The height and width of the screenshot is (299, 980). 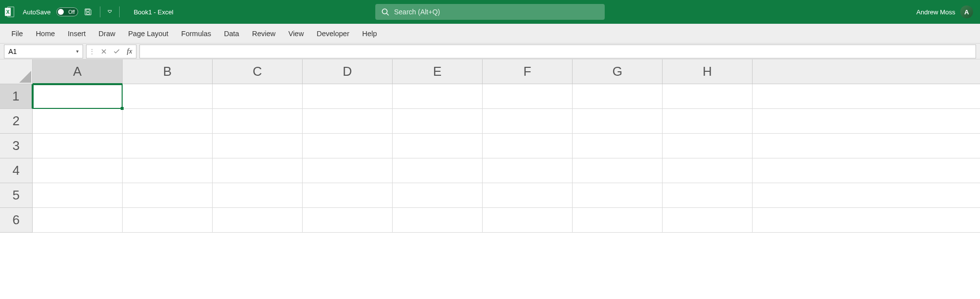 I want to click on cell-d1, so click(x=348, y=97).